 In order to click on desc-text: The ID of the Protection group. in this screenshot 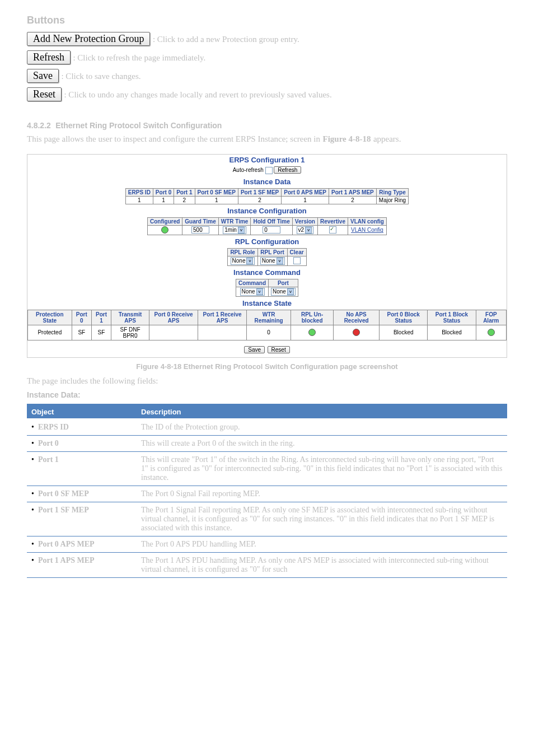, I will do `click(322, 427)`.